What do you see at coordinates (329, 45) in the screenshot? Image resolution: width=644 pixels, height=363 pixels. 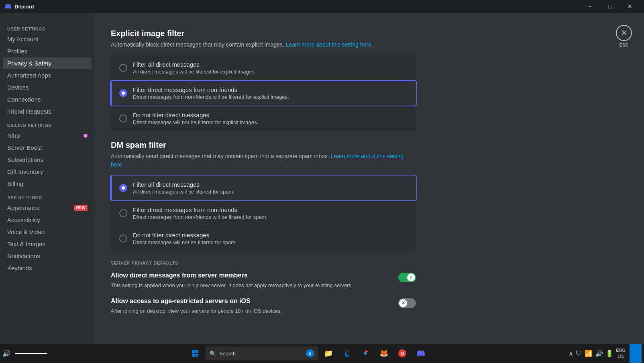 I see `explicit-filter-learn-more-link: Learn more about this setting here.` at bounding box center [329, 45].